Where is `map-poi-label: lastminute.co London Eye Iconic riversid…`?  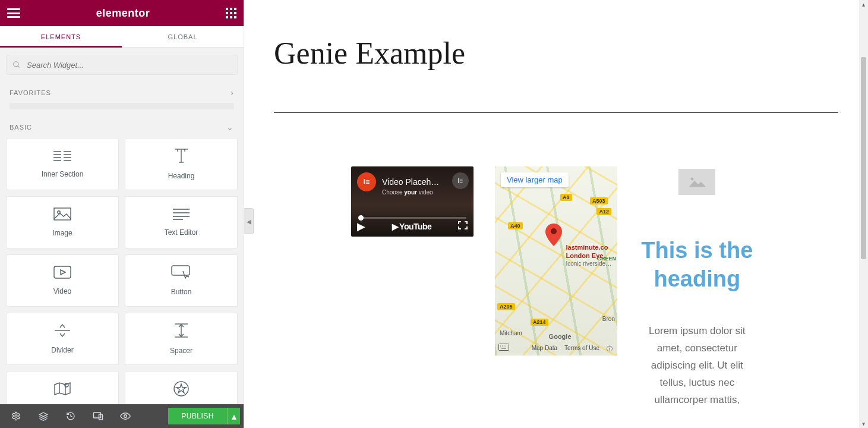
map-poi-label: lastminute.co London Eye Iconic riversid… is located at coordinates (588, 256).